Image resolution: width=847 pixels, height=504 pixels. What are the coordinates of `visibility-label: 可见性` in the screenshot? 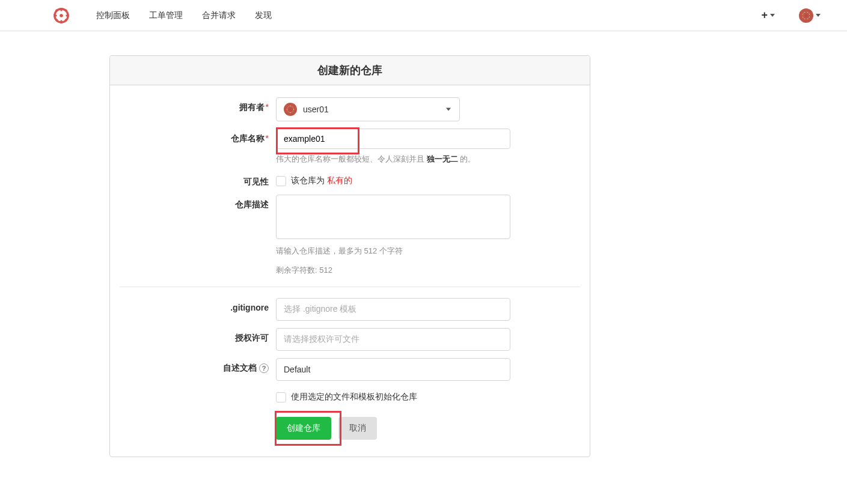 It's located at (198, 180).